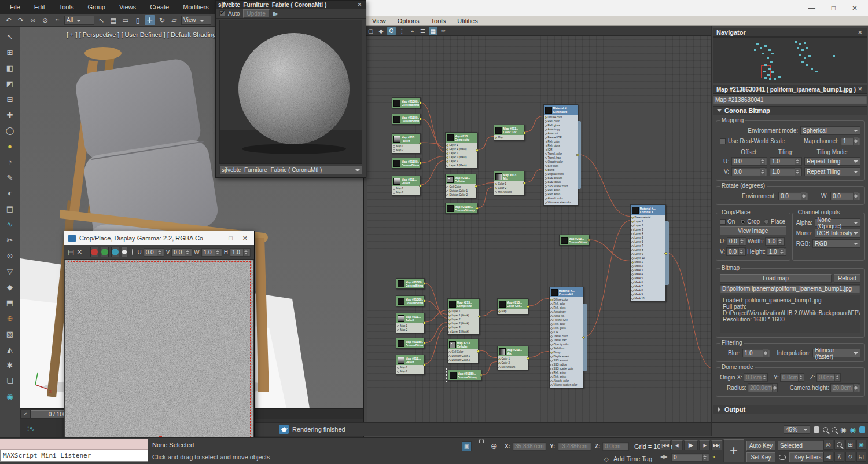  Describe the element at coordinates (513, 363) in the screenshot. I see `node-input-slot: Color 2` at that location.